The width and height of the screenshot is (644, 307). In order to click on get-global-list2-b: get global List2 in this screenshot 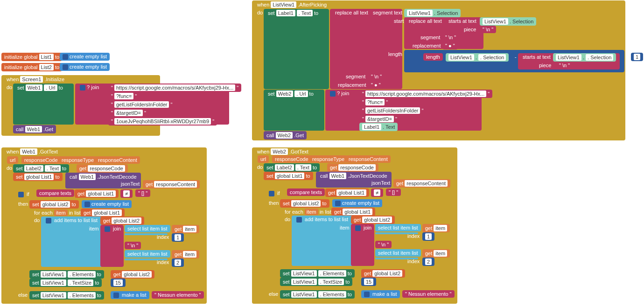, I will do `click(133, 274)`.